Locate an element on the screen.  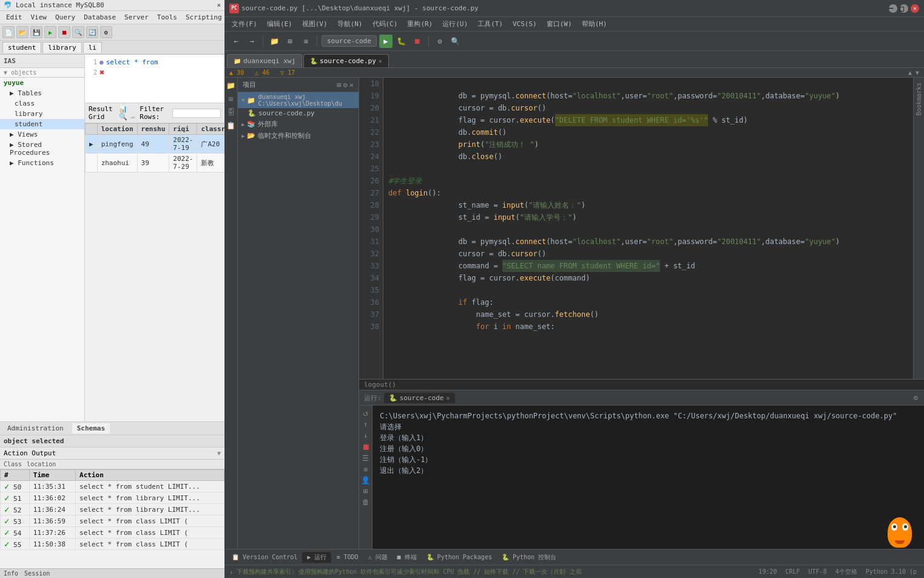
term-trash-btn: 🗑 is located at coordinates (366, 502).